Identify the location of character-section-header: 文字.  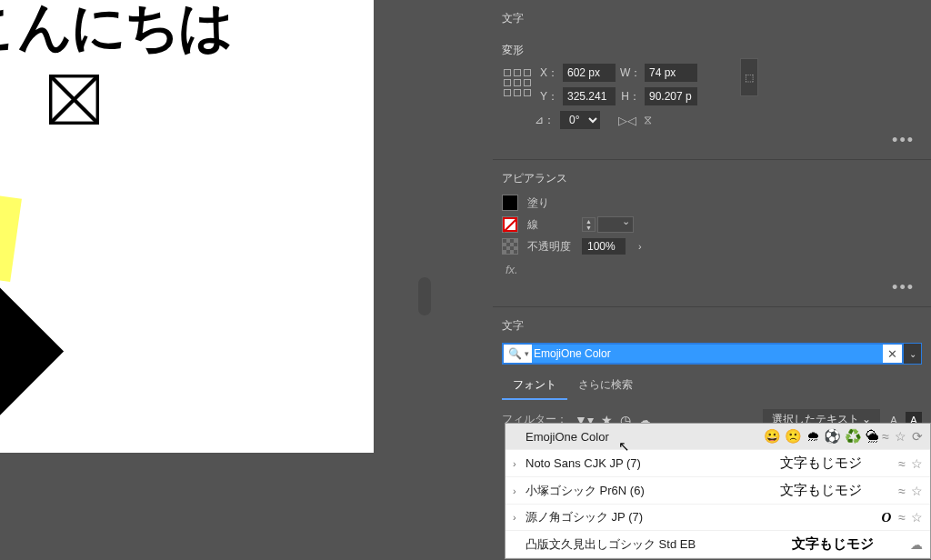
(712, 16).